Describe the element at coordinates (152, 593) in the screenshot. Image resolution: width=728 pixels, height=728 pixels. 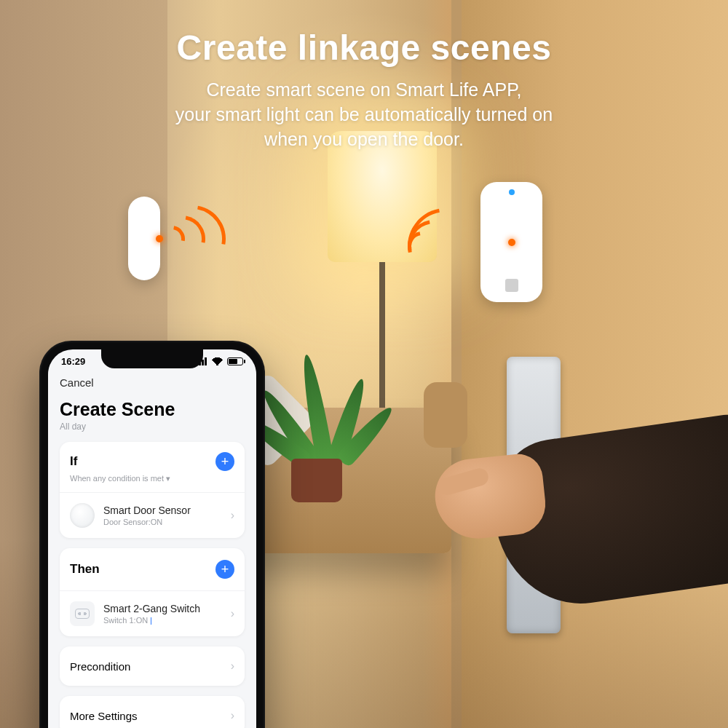
I see `then-card: Then + Smart 2-Gang Switch Switch 1:ON ›` at that location.